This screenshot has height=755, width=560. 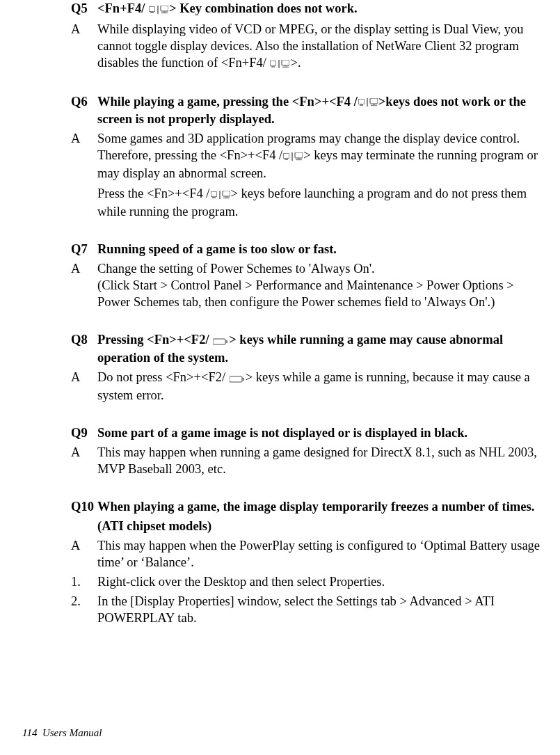 I want to click on q10-step2: In the [Display Properties] window, sele…, so click(x=319, y=610).